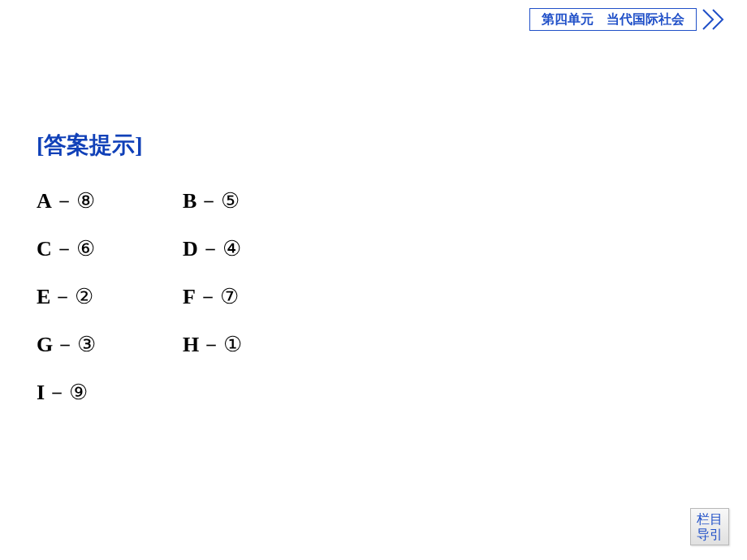 This screenshot has width=747, height=560. I want to click on answer-letter: H, so click(191, 345).